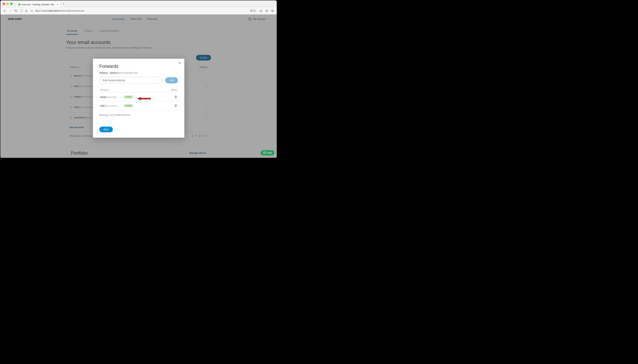 The width and height of the screenshot is (638, 364). Describe the element at coordinates (105, 90) in the screenshot. I see `col-forwards: Forwards` at that location.